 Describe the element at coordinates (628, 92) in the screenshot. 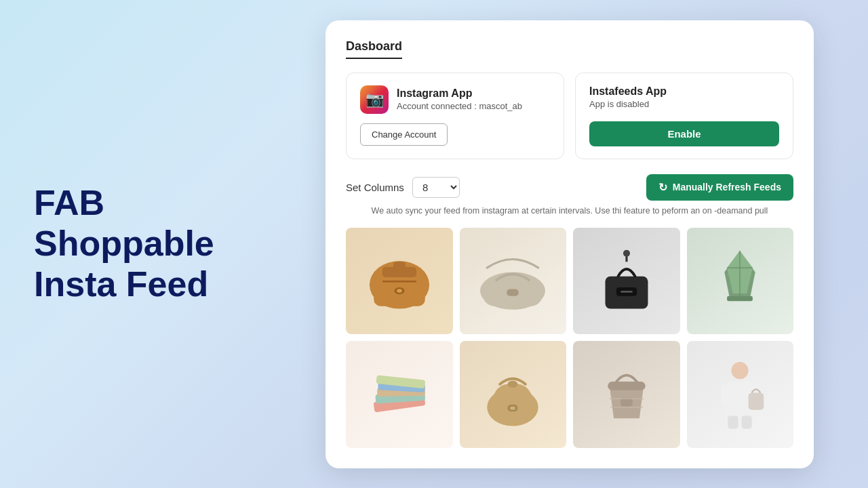

I see `instafeeds-card-title: Instafeeds App` at that location.